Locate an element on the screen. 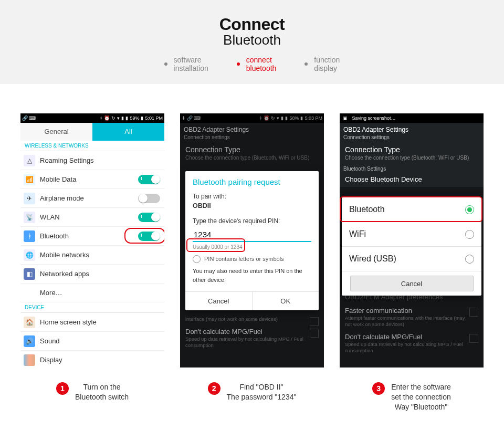 This screenshot has width=504, height=441. sim-icon: ▮ is located at coordinates (123, 118).